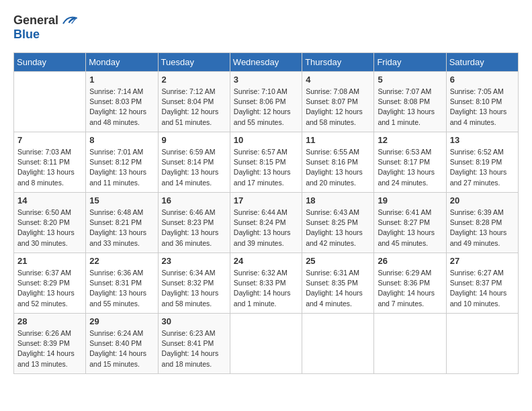 The width and height of the screenshot is (532, 411). What do you see at coordinates (410, 200) in the screenshot?
I see `day-number: 19` at bounding box center [410, 200].